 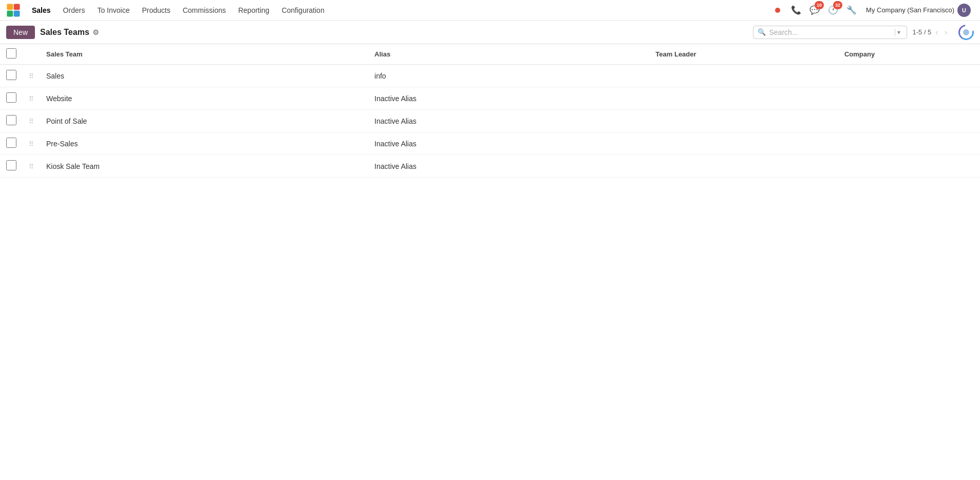 I want to click on pagination-text: 1-5 / 5, so click(x=921, y=32).